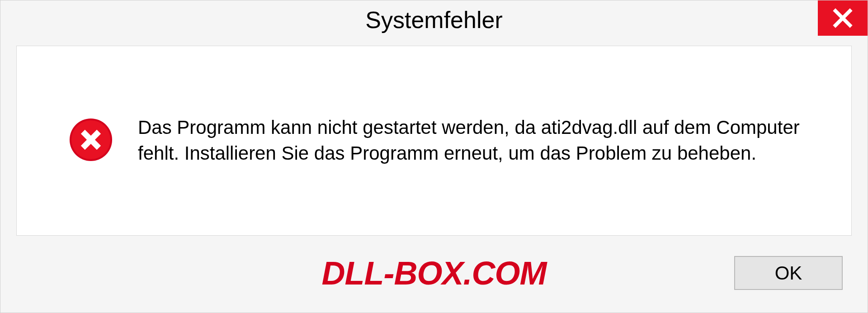  I want to click on ok-button: OK, so click(788, 273).